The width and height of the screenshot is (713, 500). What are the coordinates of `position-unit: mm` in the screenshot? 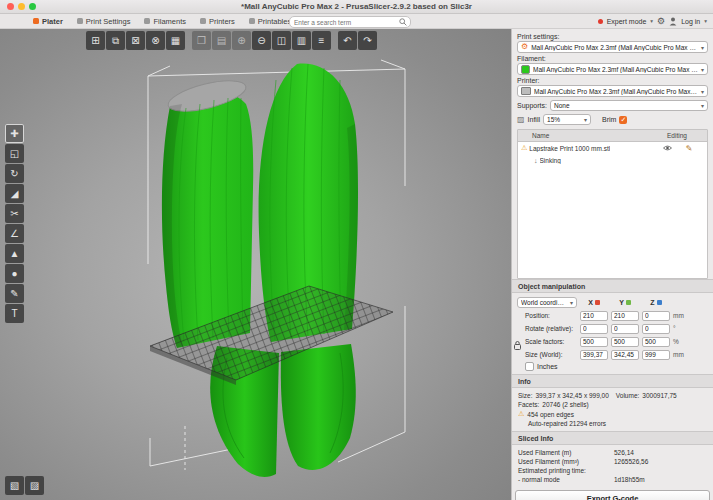 It's located at (678, 316).